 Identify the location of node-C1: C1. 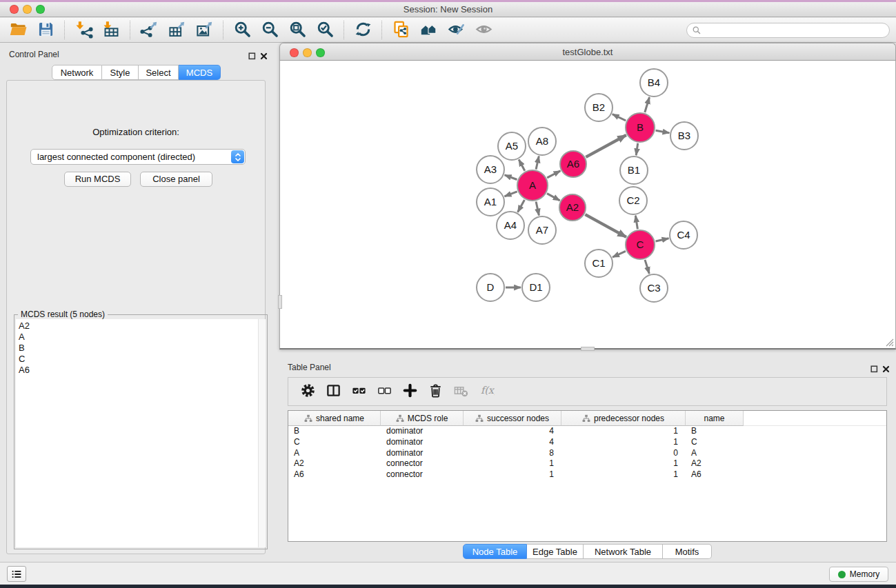
(599, 263).